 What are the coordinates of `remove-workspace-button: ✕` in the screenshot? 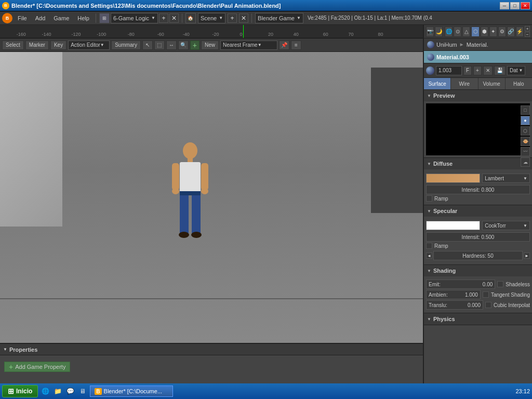 It's located at (174, 18).